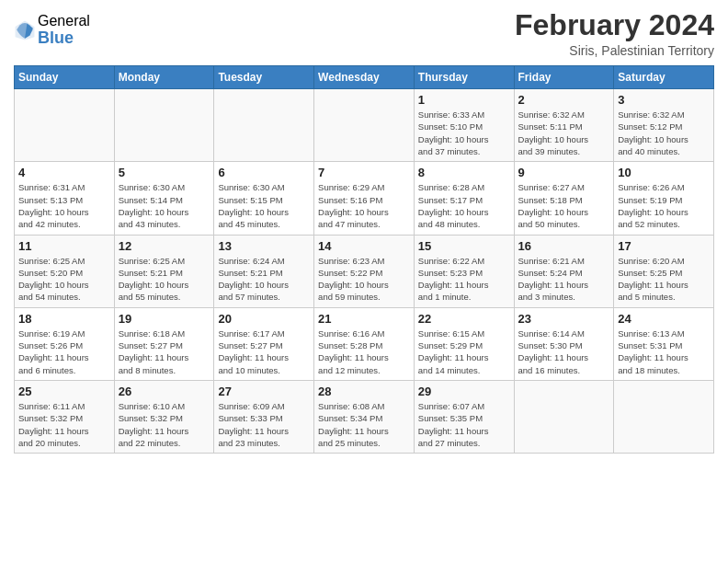 This screenshot has height=563, width=728. What do you see at coordinates (164, 416) in the screenshot?
I see `calendar-cell: 26Sunrise: 6:10 AM Sunset: 5:32 PM Dayli…` at bounding box center [164, 416].